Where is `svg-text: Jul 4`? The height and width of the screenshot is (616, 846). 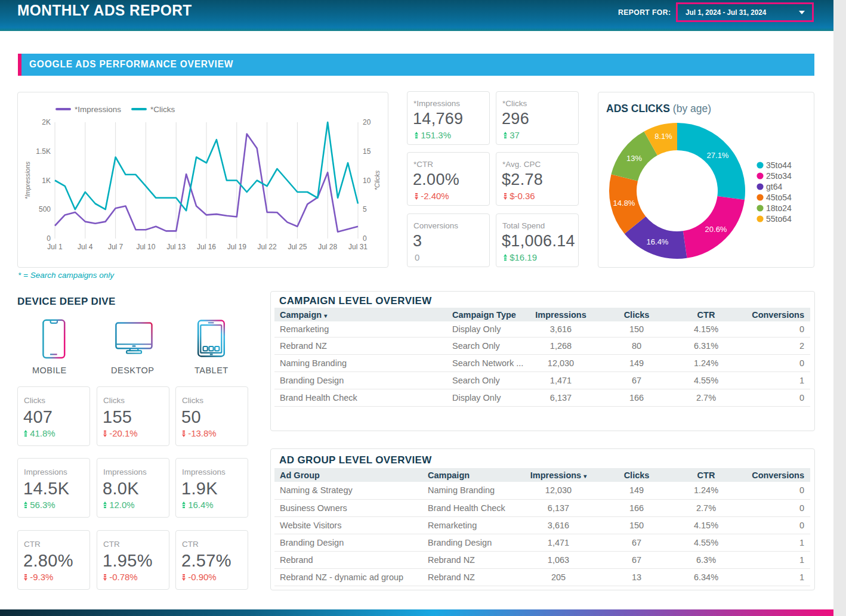
svg-text: Jul 4 is located at coordinates (85, 247).